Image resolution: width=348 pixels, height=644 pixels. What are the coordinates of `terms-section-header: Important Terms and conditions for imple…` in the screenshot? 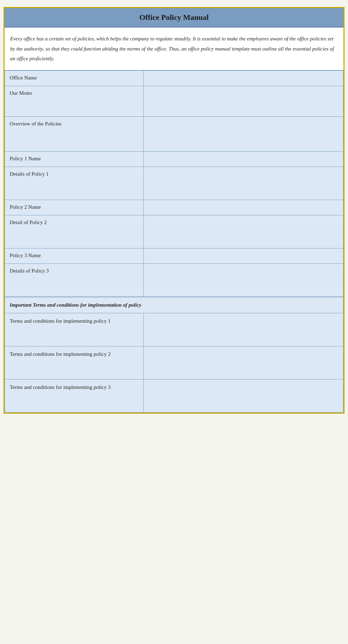 It's located at (174, 305).